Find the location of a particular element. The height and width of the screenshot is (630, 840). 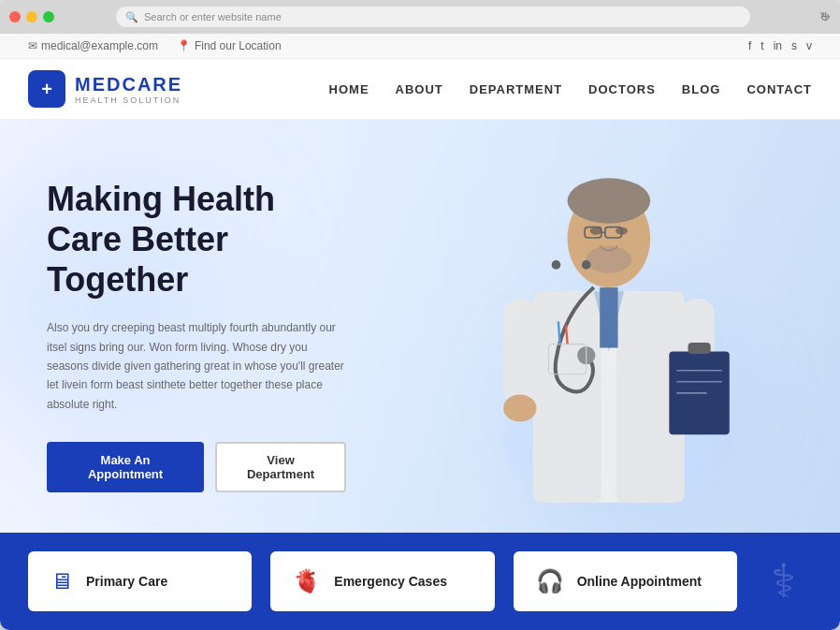

close-button is located at coordinates (15, 17).